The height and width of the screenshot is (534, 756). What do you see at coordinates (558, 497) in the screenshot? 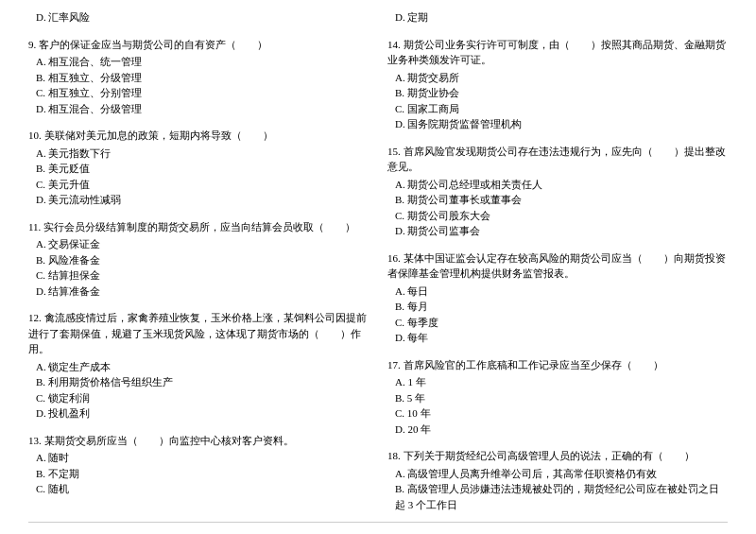
I see `q18-option-b: B. 高级管理人员涉嫌违法违规被处罚的，期货经纪公司应在被处罚之日起 3 个工作…` at bounding box center [558, 497].